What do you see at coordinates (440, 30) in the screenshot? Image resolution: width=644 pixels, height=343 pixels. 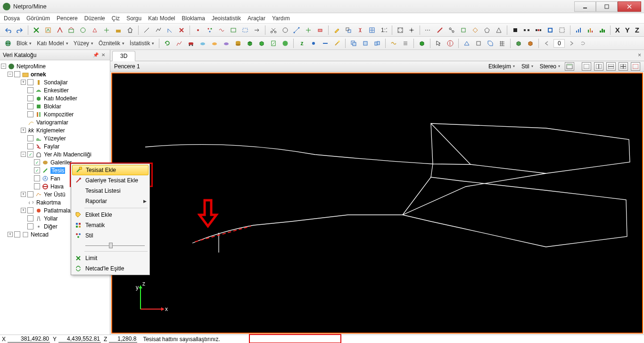 I see `red-line-icon` at bounding box center [440, 30].